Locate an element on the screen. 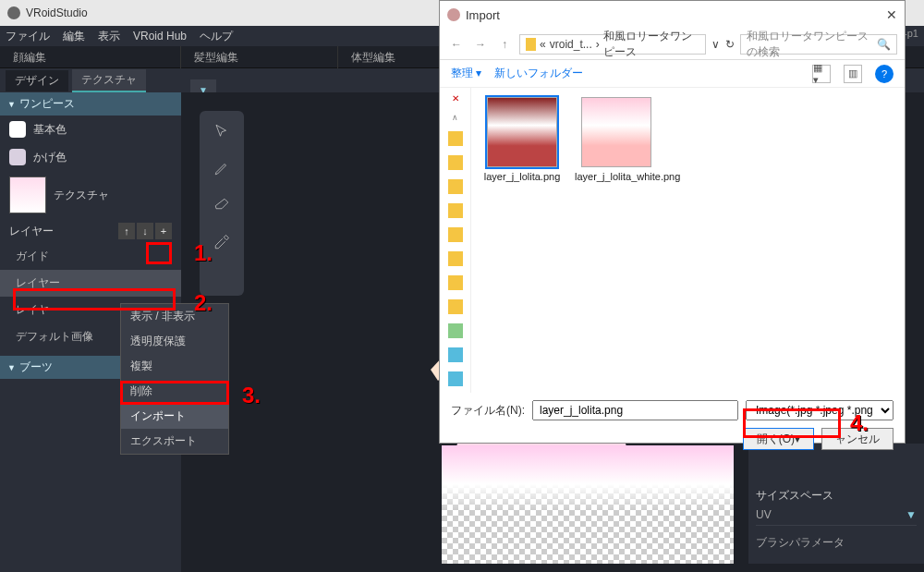  item-label: テクスチャ is located at coordinates (81, 196).